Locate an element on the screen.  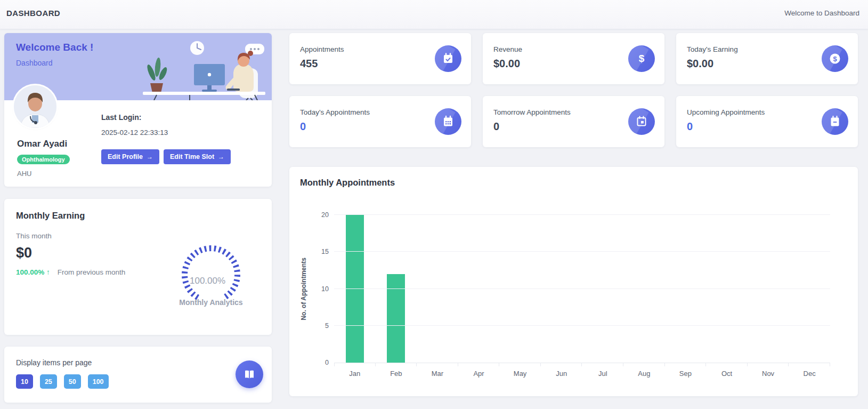
stat-card-tomorrow-appointments: Tomorrow Appointments 0 is located at coordinates (573, 122).